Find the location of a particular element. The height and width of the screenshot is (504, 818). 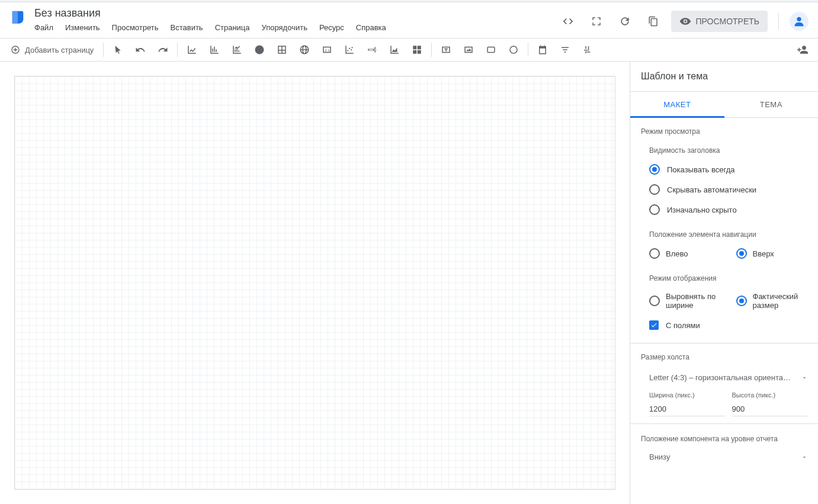

menu-insert: Вставить is located at coordinates (187, 27).